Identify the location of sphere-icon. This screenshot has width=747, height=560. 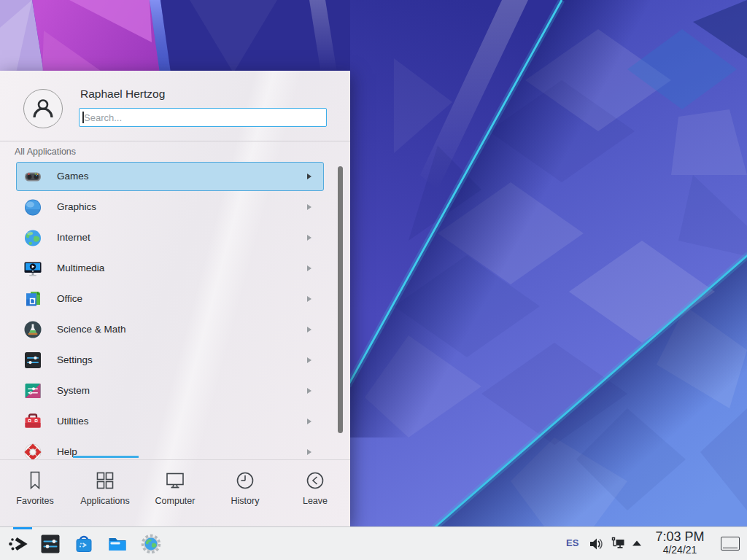
(33, 207).